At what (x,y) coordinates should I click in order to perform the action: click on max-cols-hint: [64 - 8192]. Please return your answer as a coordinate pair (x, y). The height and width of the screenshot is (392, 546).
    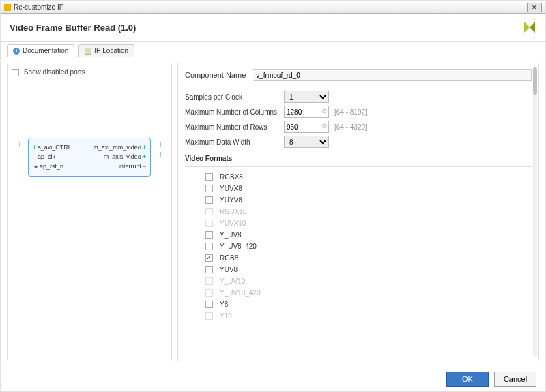
    Looking at the image, I should click on (351, 112).